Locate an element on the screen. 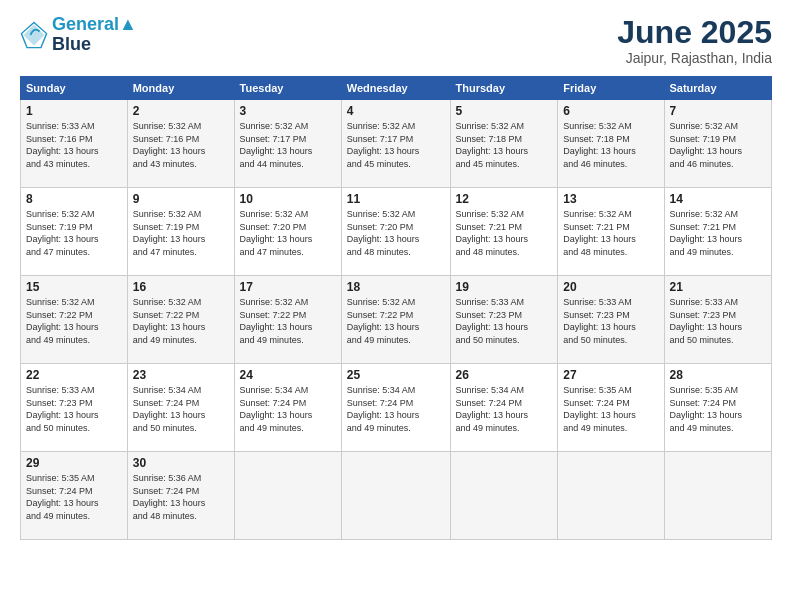 This screenshot has width=792, height=612. day-cell: 11Sunrise: 5:32 AM Sunset: 7:20 PM Dayli… is located at coordinates (396, 232).